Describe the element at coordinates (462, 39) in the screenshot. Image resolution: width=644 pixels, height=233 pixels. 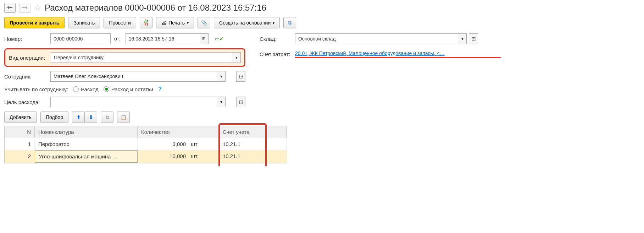
I see `warehouse-dropdown-button: ▾` at that location.